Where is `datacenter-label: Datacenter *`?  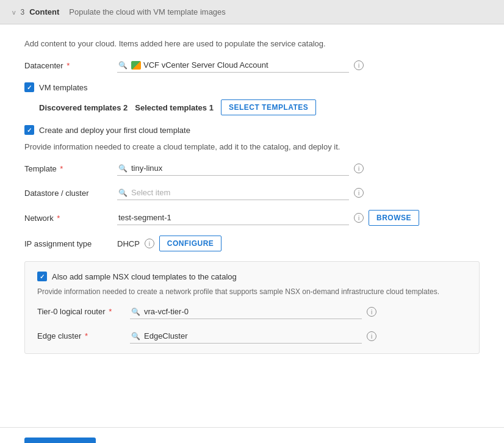 datacenter-label: Datacenter * is located at coordinates (67, 66).